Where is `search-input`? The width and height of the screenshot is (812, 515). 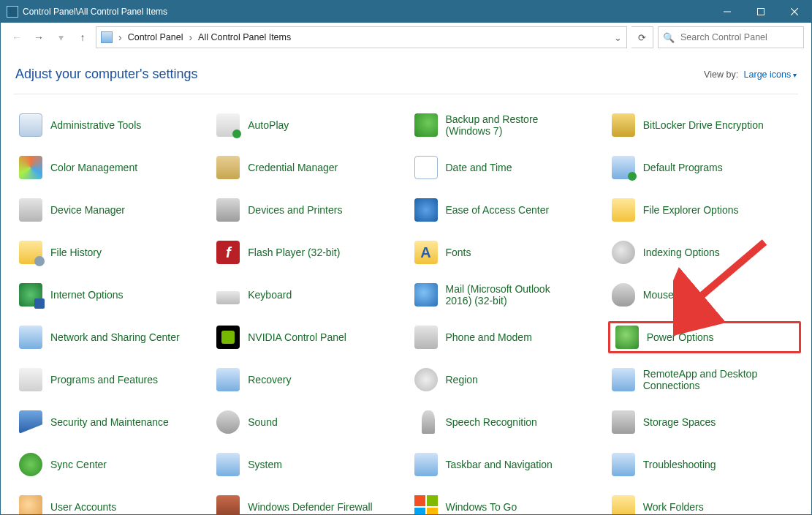
search-input is located at coordinates (739, 37).